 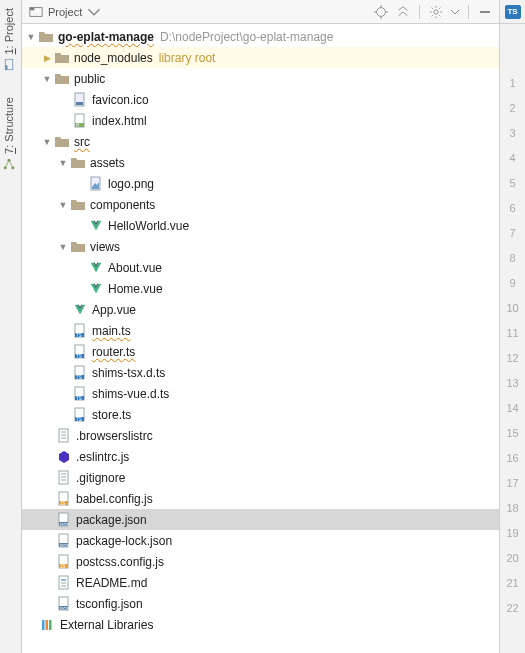 What do you see at coordinates (64, 541) in the screenshot?
I see `json-file-icon: JSON` at bounding box center [64, 541].